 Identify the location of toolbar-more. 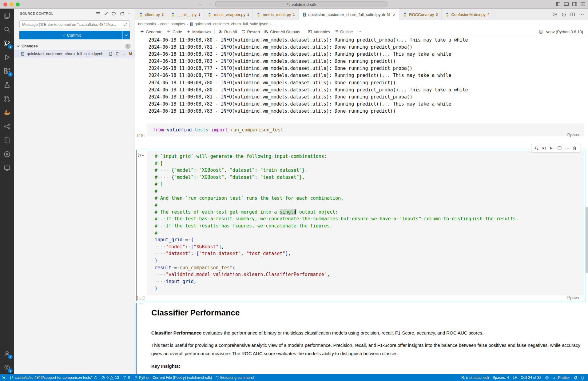
(359, 32).